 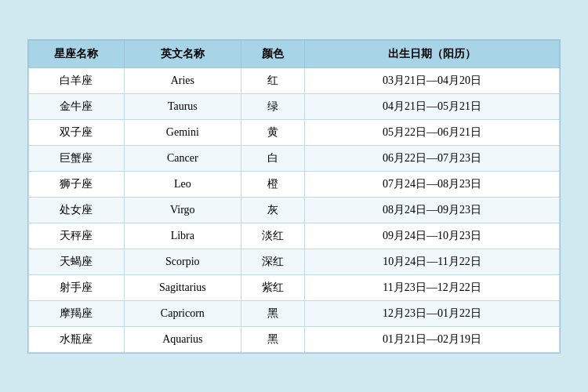 I want to click on cell-en: Libra, so click(x=182, y=235).